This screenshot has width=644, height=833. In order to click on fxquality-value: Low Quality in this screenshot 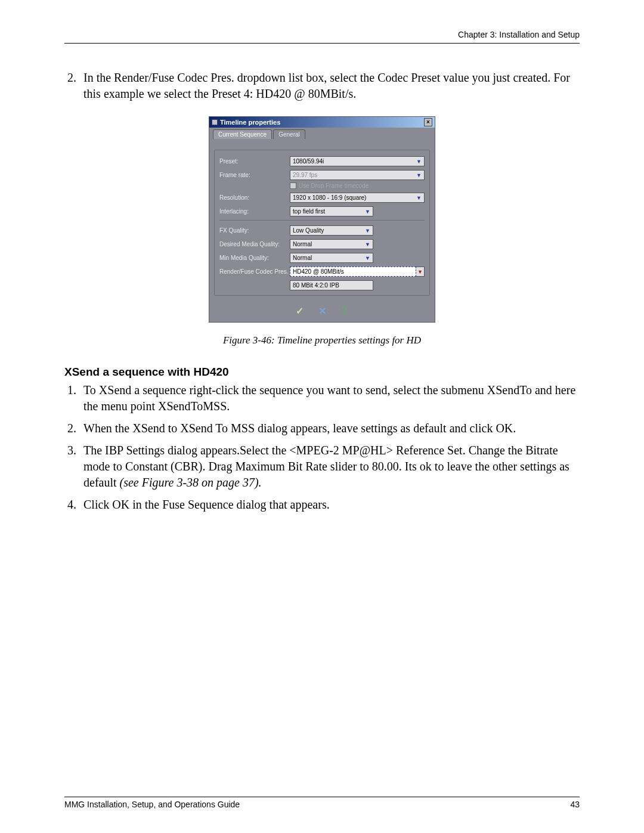, I will do `click(308, 230)`.